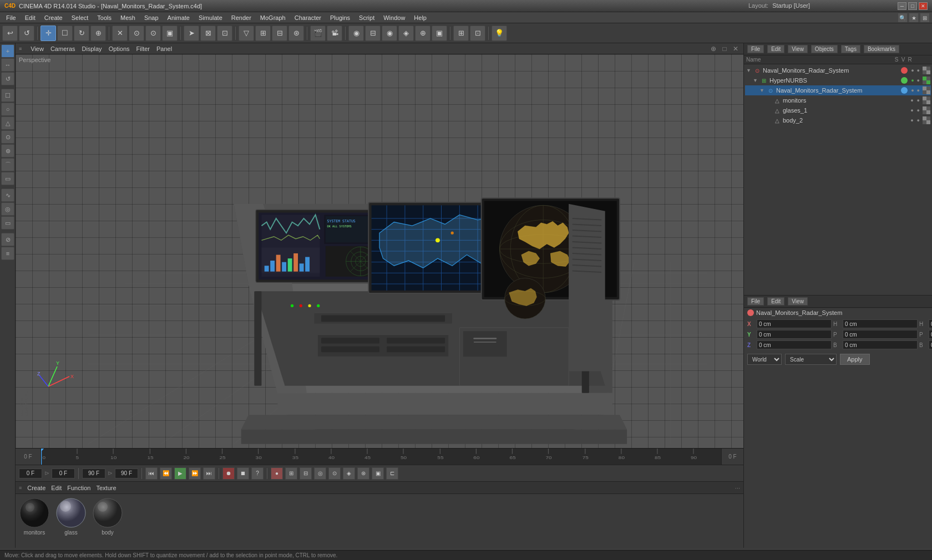  Describe the element at coordinates (164, 49) in the screenshot. I see `vp-menu-panel: Panel` at that location.